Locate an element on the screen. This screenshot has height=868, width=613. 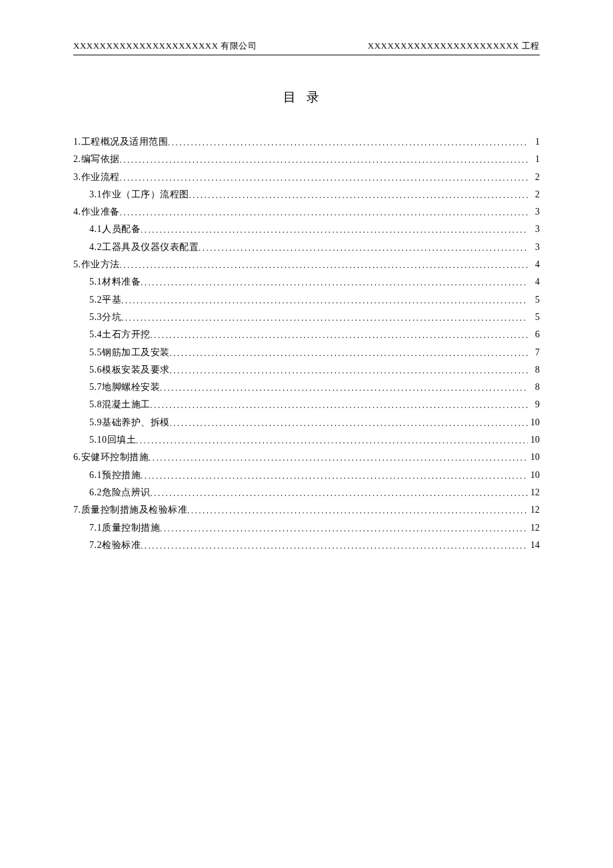
toc-entry-text: 分坑 is located at coordinates (112, 317).